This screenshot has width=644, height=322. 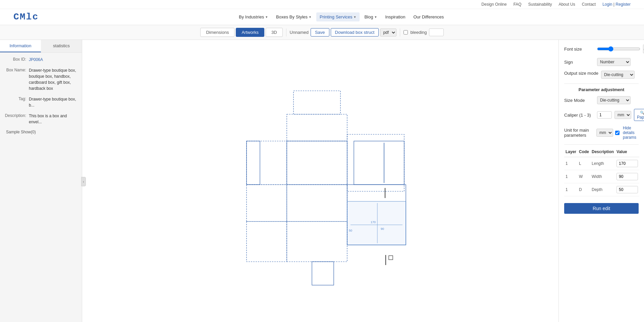 I want to click on hide-details-checkbox, so click(x=617, y=133).